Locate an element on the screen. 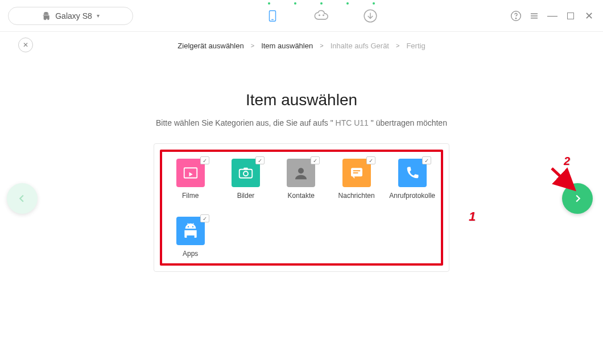  close-window-button: ✕ is located at coordinates (589, 16).